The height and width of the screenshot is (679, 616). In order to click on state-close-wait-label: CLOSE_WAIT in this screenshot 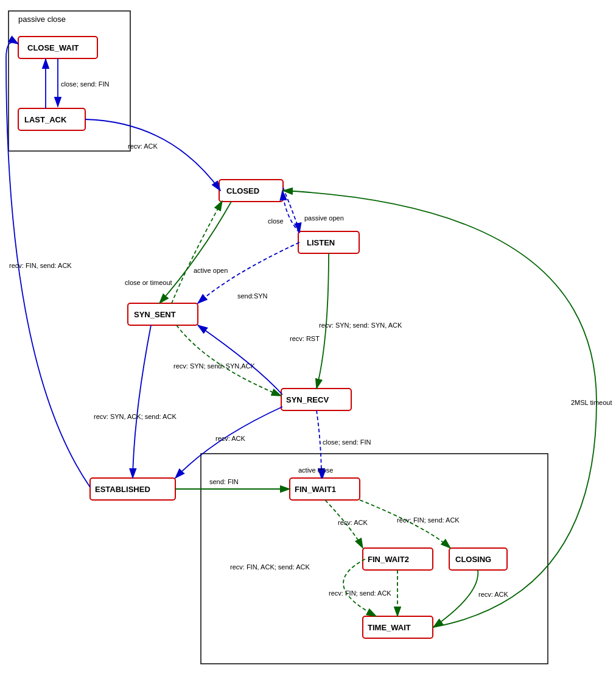, I will do `click(54, 47)`.